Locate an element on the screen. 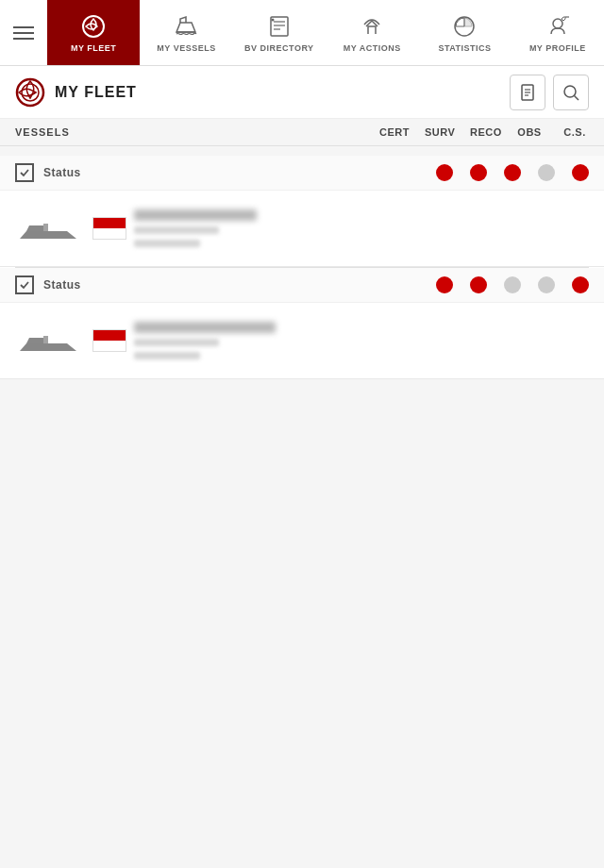  vessels-column-label: VESSELS is located at coordinates (197, 132).